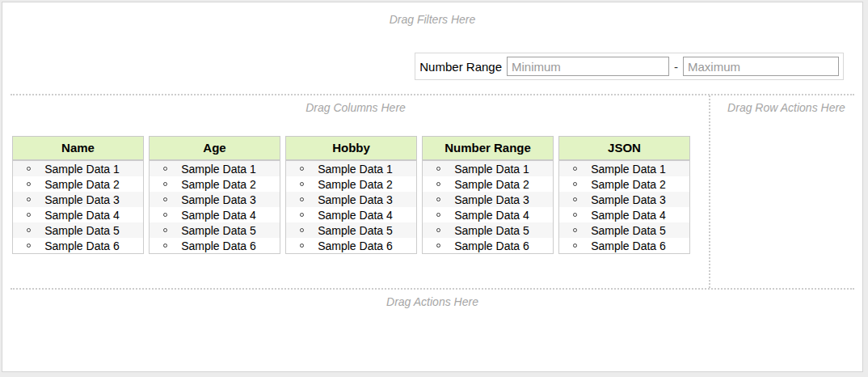 The height and width of the screenshot is (377, 868). What do you see at coordinates (351, 148) in the screenshot?
I see `column-header: Hobby` at bounding box center [351, 148].